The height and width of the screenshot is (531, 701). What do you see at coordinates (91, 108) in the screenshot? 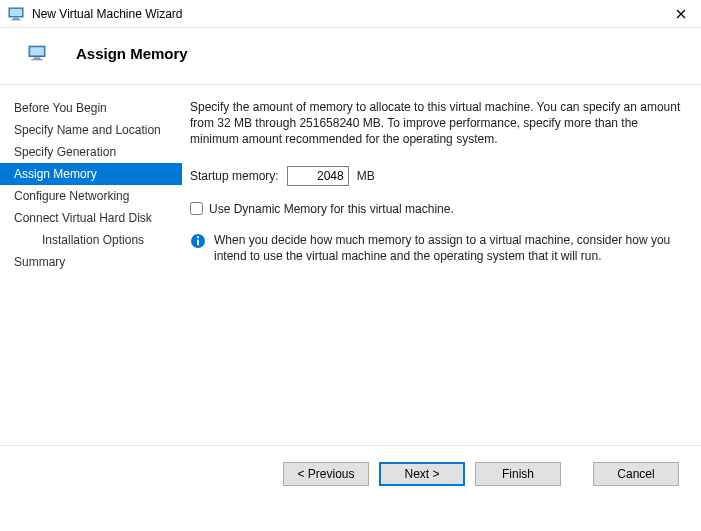
I see `step-before-you-begin: Before You Begin` at bounding box center [91, 108].